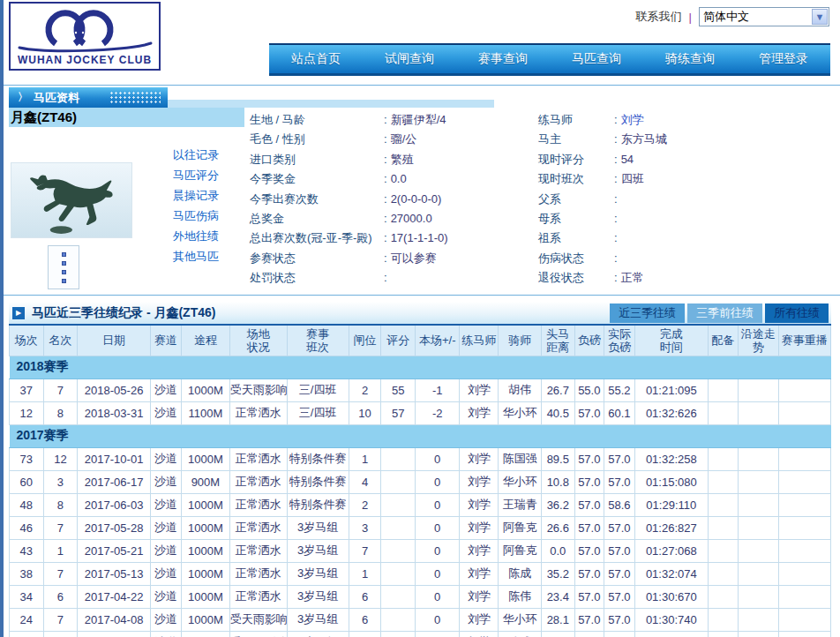 This screenshot has width=840, height=637. What do you see at coordinates (317, 139) in the screenshot?
I see `detail-label: 毛色 / 性别` at bounding box center [317, 139].